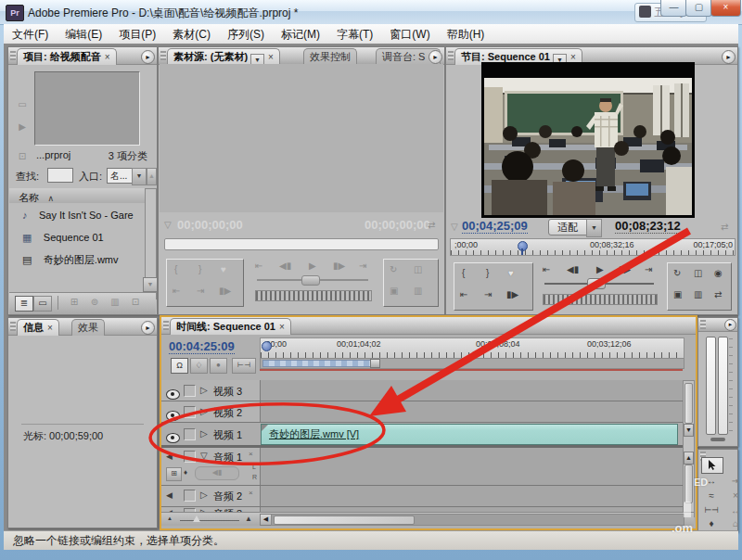 The height and width of the screenshot is (560, 742). I want to click on extract-icon: ▥, so click(697, 295).